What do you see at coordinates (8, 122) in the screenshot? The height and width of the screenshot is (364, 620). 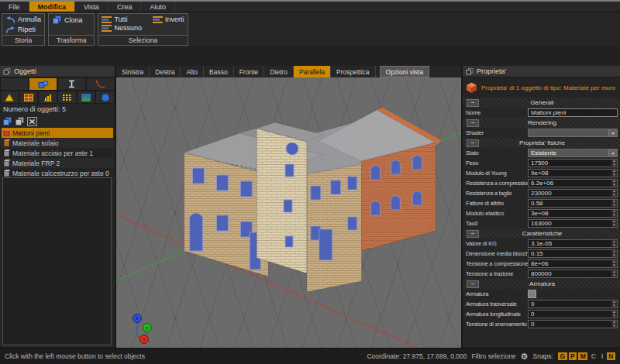 I see `copy-object-button` at bounding box center [8, 122].